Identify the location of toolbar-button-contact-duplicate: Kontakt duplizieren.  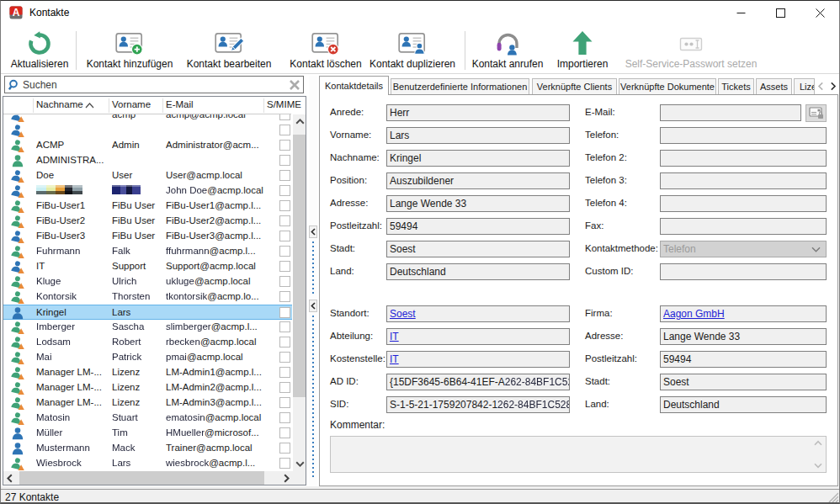
(412, 50).